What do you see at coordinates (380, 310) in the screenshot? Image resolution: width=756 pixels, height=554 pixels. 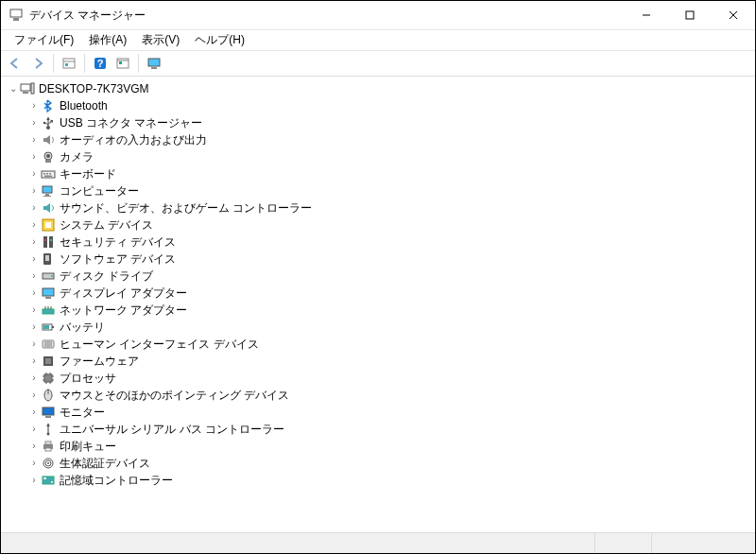 I see `tree-item: ›ネットワーク アダプター` at bounding box center [380, 310].